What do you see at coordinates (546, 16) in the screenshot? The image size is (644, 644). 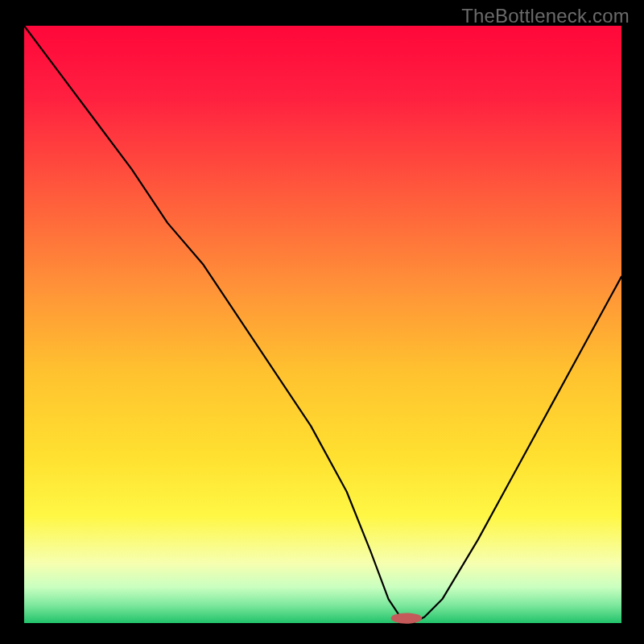 I see `watermark-text: TheBottleneck.com` at bounding box center [546, 16].